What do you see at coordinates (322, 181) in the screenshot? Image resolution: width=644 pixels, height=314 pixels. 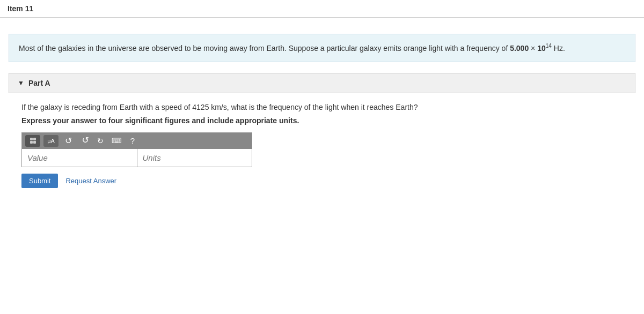 I see `action-row: Submit Request Answer` at bounding box center [322, 181].